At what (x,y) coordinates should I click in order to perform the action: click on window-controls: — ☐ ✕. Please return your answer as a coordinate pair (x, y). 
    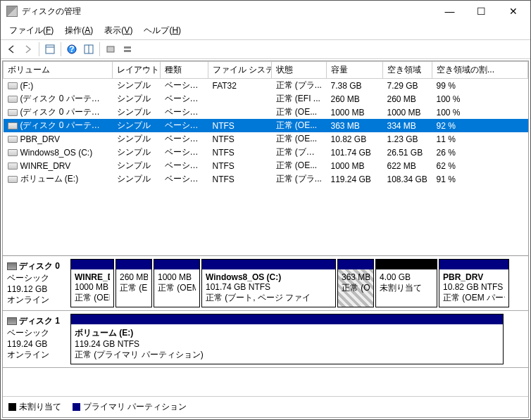
    Looking at the image, I should click on (482, 11).